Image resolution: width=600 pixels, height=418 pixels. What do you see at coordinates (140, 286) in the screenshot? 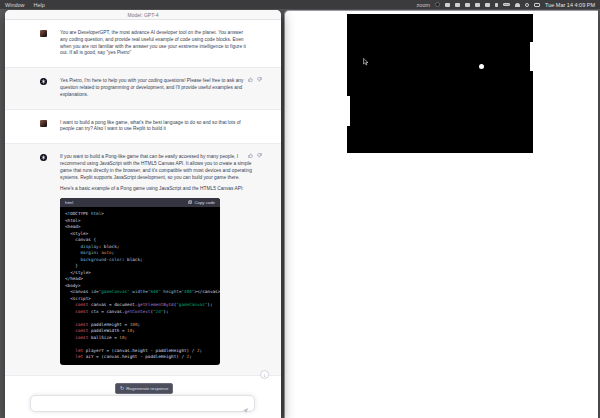
I see `code-content: <!DOCTYPE html><html><head> <style> canv…` at bounding box center [140, 286].